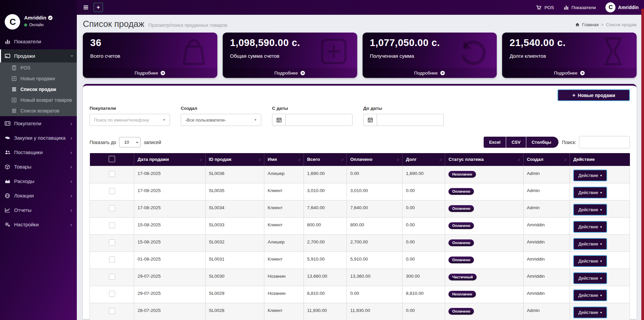 The width and height of the screenshot is (644, 320). I want to click on navbar-pos-link: POS, so click(545, 7).